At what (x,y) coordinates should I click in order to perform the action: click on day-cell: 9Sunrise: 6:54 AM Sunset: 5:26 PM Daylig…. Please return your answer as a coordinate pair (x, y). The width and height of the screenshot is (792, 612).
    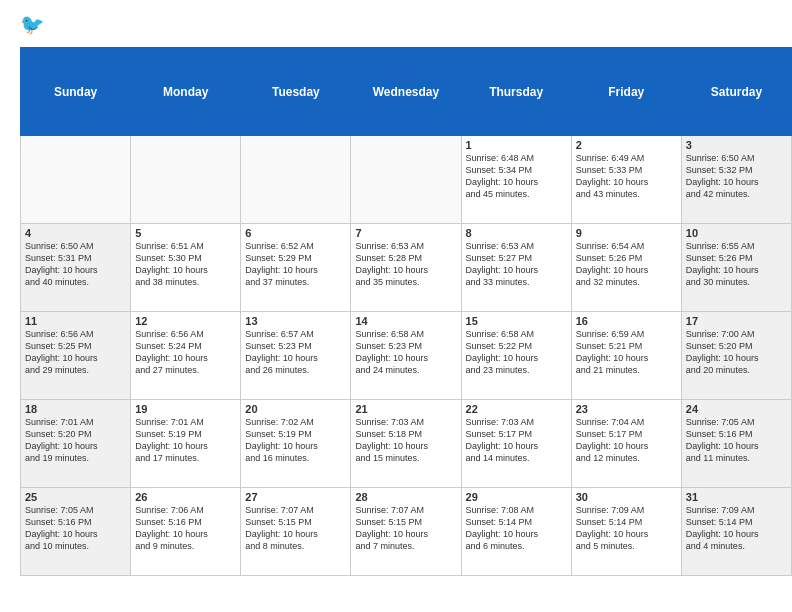
    Looking at the image, I should click on (626, 268).